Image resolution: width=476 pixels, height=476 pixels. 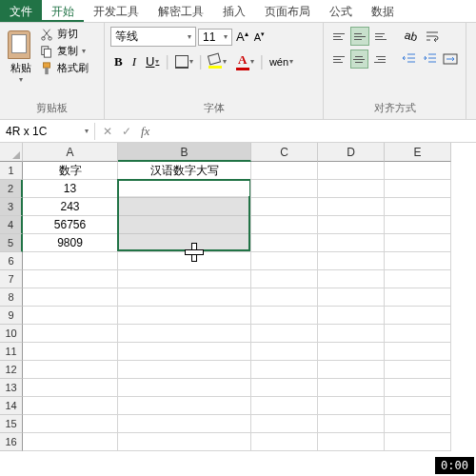 What do you see at coordinates (351, 297) in the screenshot?
I see `cell-D8` at bounding box center [351, 297].